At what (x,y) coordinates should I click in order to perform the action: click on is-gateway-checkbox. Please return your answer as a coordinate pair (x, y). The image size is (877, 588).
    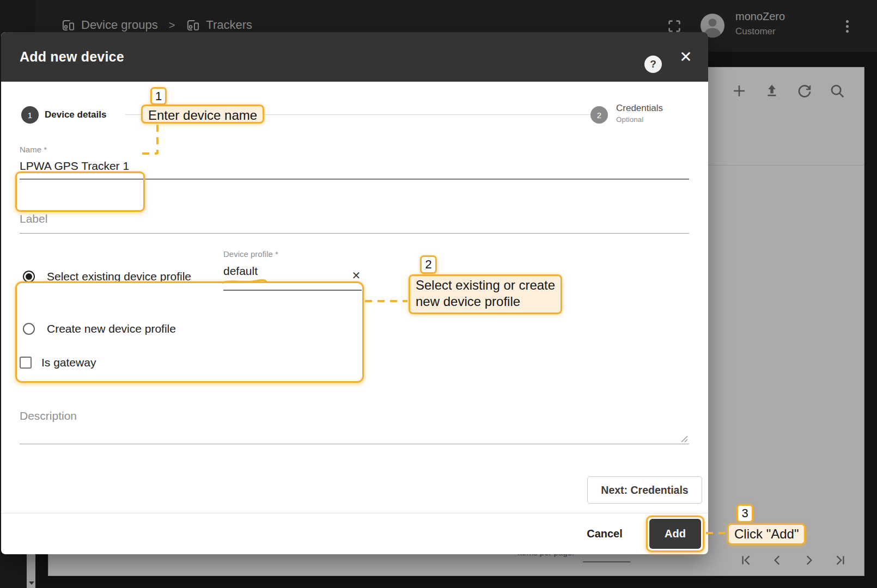
    Looking at the image, I should click on (26, 363).